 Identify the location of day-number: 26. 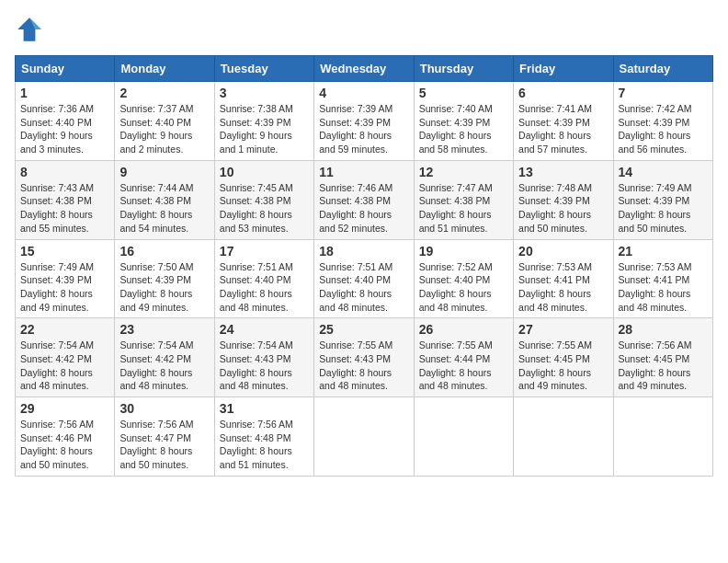
(463, 329).